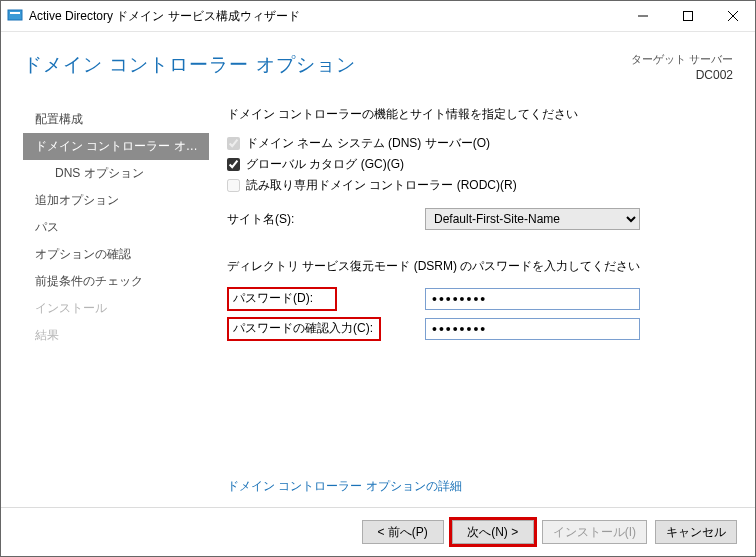 The image size is (756, 557). What do you see at coordinates (480, 186) in the screenshot?
I see `checkbox-row-rodc: 読み取り専用ドメイン コントローラー (RODC)(R)` at bounding box center [480, 186].